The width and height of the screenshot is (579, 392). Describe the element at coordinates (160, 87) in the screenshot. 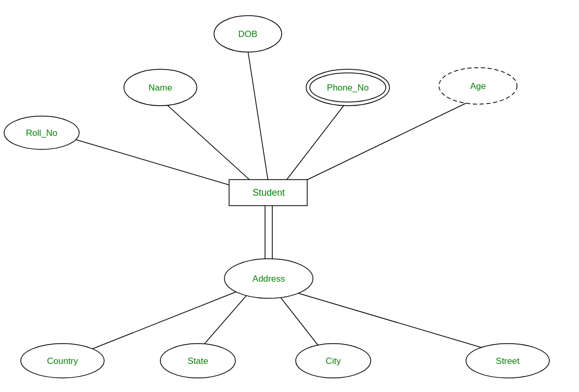

I see `name-label: Name` at that location.